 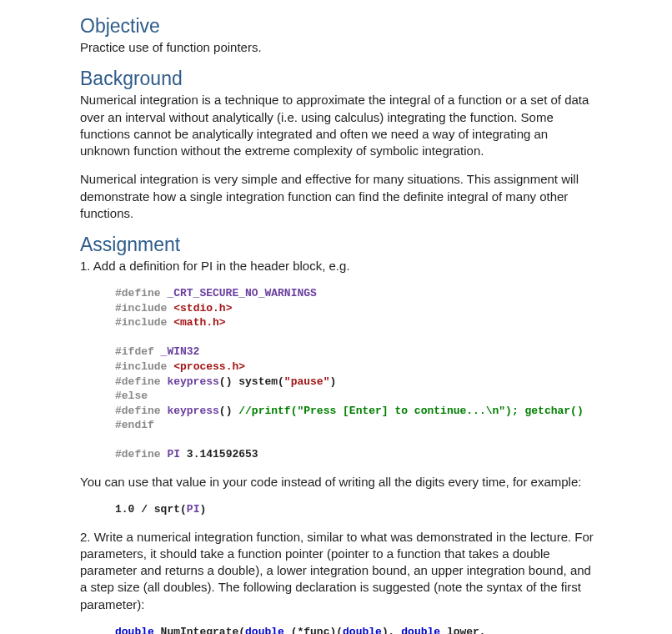 I want to click on code-token: NumIntegrate(, so click(x=200, y=630).